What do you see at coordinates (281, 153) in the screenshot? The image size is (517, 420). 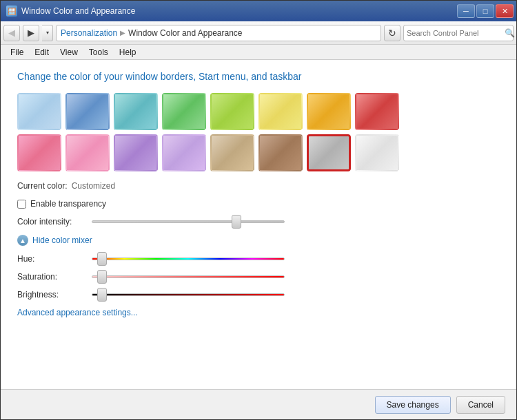 I see `swatch-brown` at bounding box center [281, 153].